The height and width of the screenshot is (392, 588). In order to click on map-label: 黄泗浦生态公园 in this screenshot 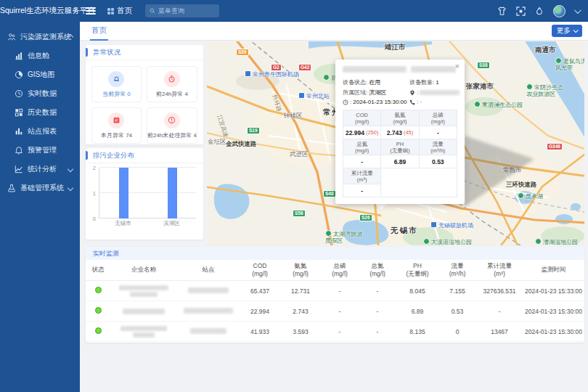, I will do `click(498, 105)`.